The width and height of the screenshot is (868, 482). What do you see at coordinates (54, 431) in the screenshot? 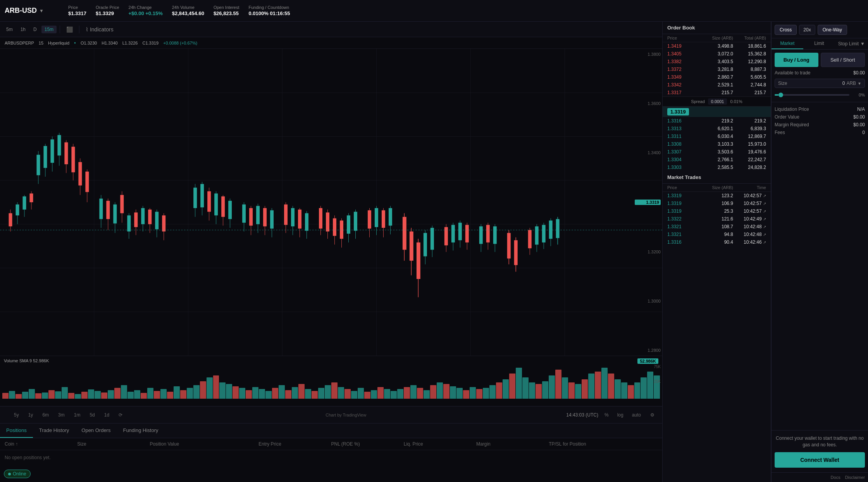
I see `tab-trade-history: Trade History` at bounding box center [54, 431].